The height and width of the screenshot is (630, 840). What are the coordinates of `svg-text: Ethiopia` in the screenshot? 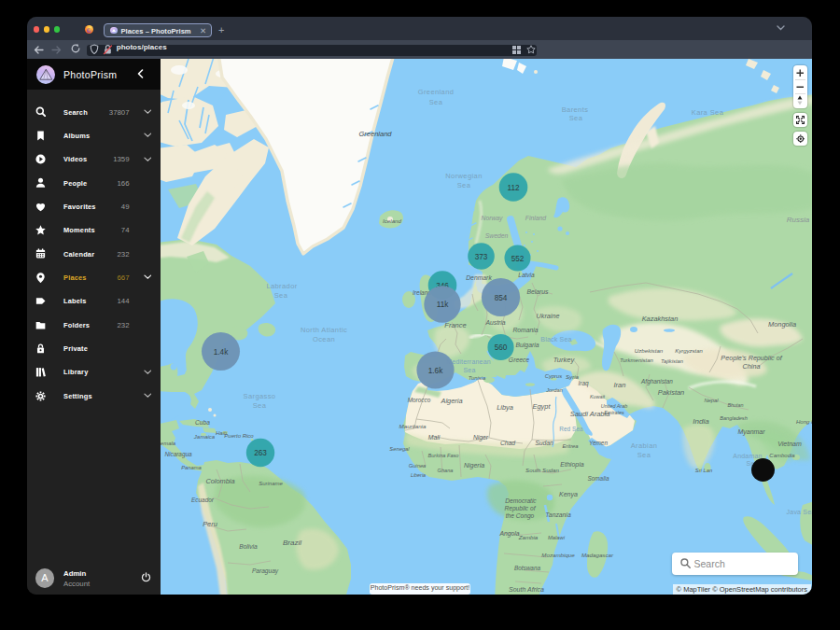 It's located at (571, 465).